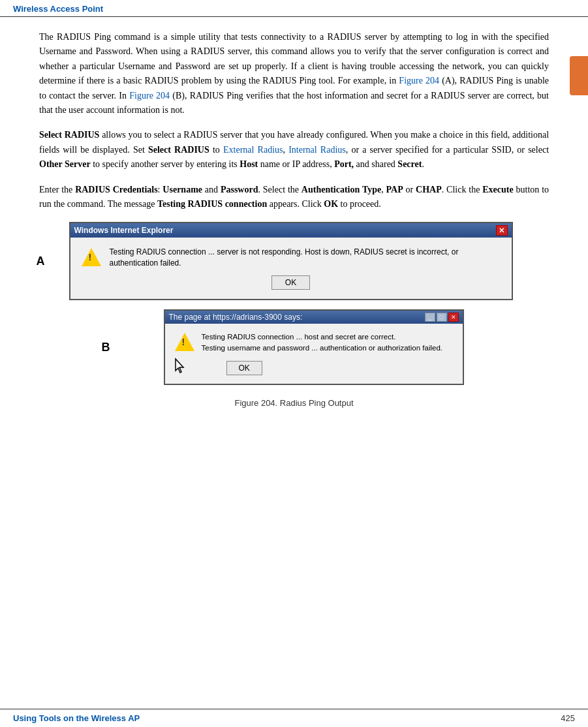  Describe the element at coordinates (91, 257) in the screenshot. I see `warning-triangle-a` at that location.